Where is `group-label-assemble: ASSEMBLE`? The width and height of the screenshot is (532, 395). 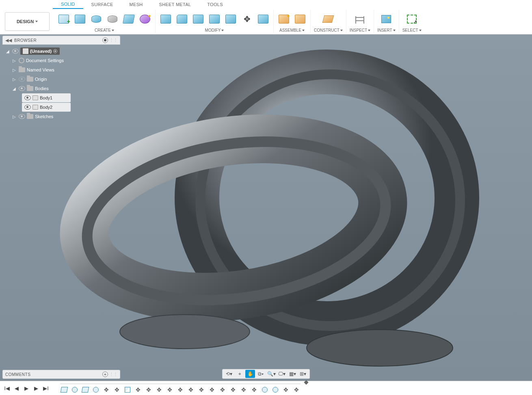
group-label-assemble: ASSEMBLE is located at coordinates (292, 30).